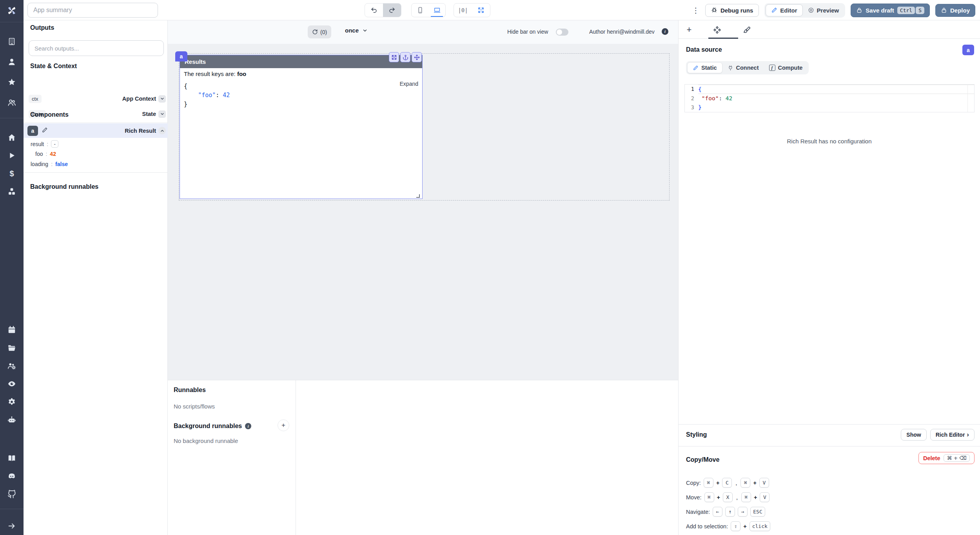 The image size is (980, 535). What do you see at coordinates (212, 426) in the screenshot?
I see `background-runnables-heading: Background runnables i` at bounding box center [212, 426].